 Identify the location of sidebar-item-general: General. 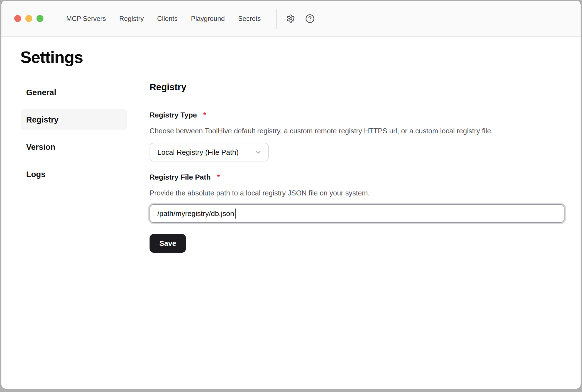
(74, 92).